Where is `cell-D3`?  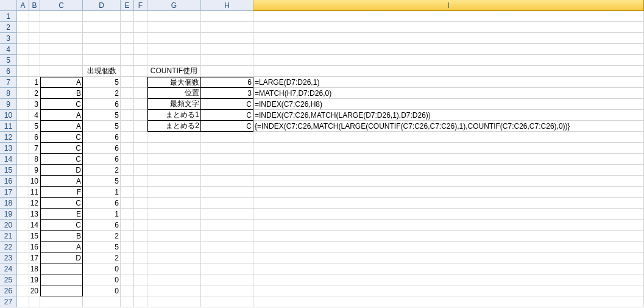
cell-D3 is located at coordinates (102, 38).